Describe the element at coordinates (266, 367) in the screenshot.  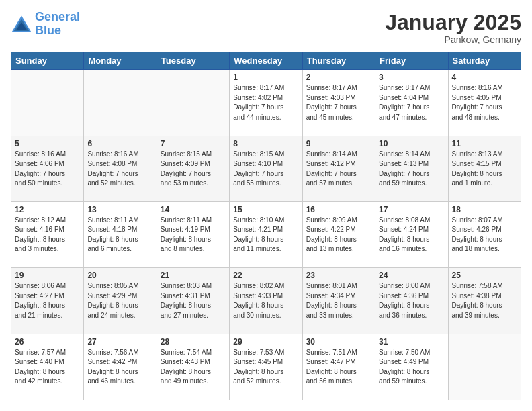
I see `day-info: Sunrise: 7:53 AM Sunset: 4:45 PM Dayligh…` at that location.